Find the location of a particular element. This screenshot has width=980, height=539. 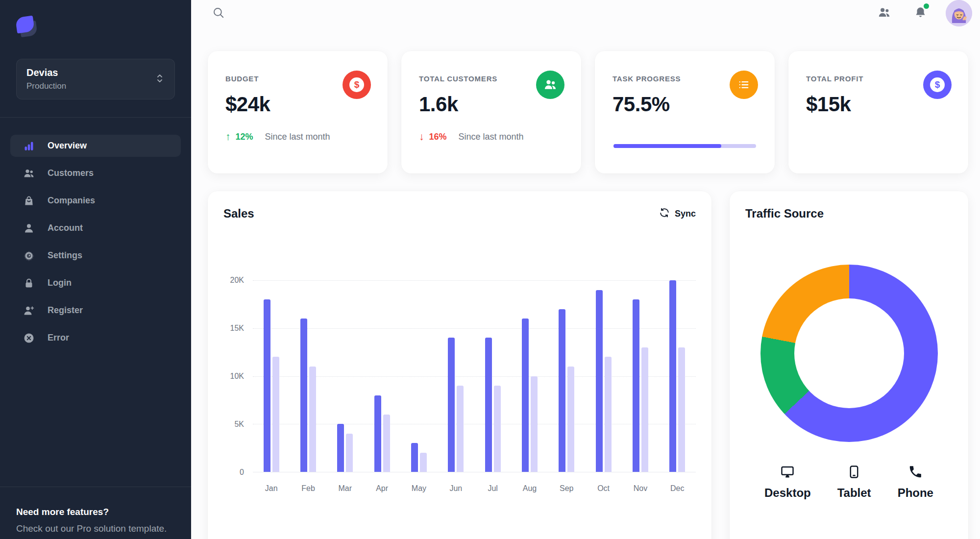

devias-logo-icon is located at coordinates (27, 28).